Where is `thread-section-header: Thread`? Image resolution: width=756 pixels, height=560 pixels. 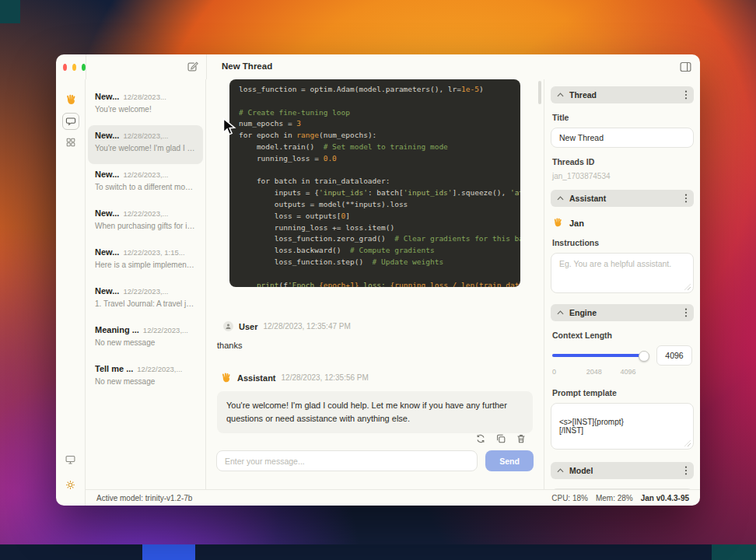
thread-section-header: Thread is located at coordinates (622, 95).